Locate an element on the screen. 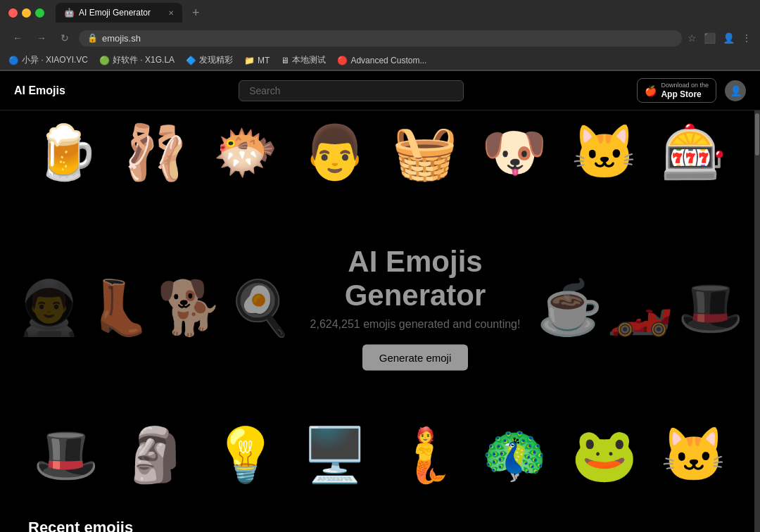 This screenshot has height=532, width=760. new-tab-button: + is located at coordinates (196, 13).